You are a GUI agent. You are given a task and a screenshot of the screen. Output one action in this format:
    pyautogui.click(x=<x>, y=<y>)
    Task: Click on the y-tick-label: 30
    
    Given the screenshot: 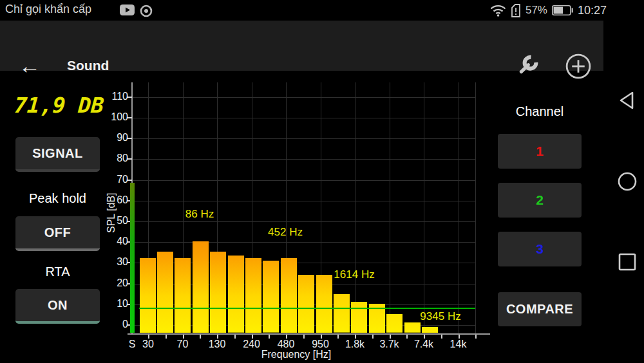 What is the action you would take?
    pyautogui.click(x=115, y=262)
    